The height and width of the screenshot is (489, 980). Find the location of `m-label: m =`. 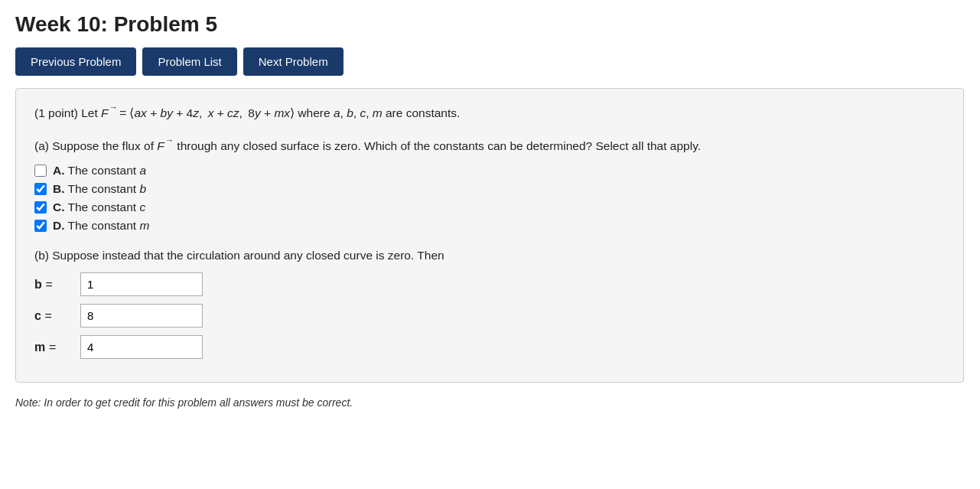

m-label: m = is located at coordinates (57, 347).